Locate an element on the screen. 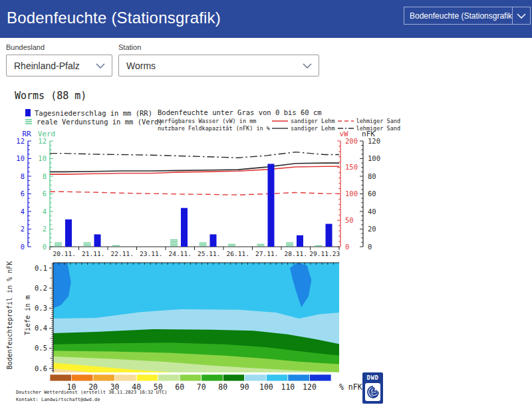 This screenshot has height=409, width=532. section-dropdown: Bodenfeuchte (Stationsgrafik is located at coordinates (467, 16).